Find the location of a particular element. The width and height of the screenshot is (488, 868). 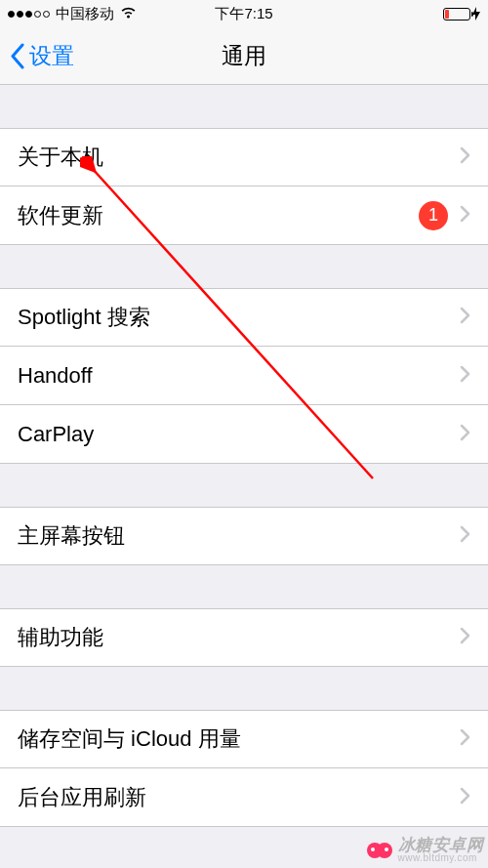

wifi-icon is located at coordinates (129, 14).